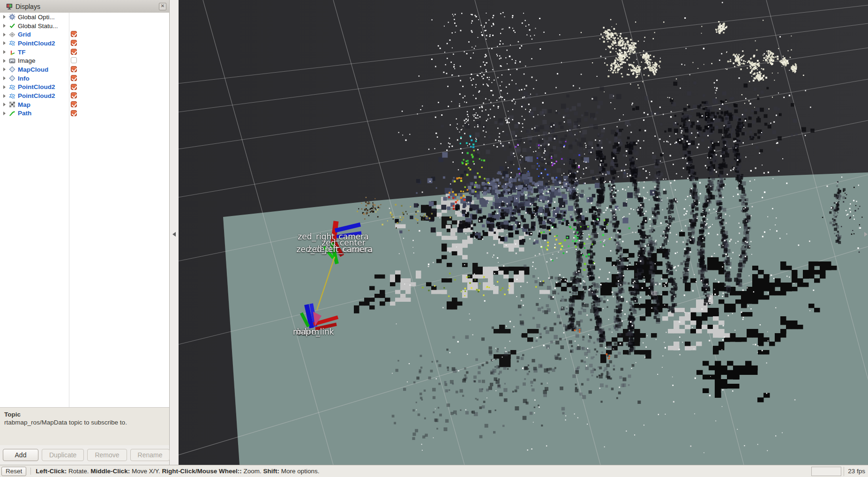  Describe the element at coordinates (84, 61) in the screenshot. I see `display-row-image: Image` at that location.